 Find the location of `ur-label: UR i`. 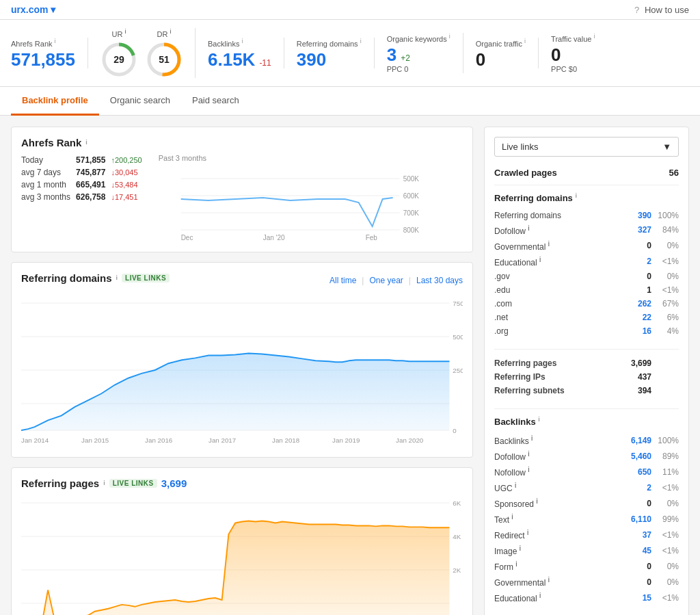

ur-label: UR i is located at coordinates (119, 33).